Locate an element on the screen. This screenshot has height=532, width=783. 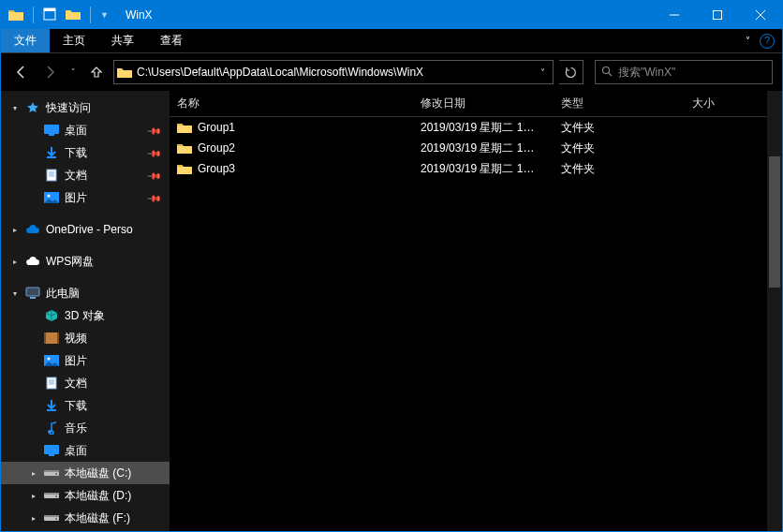
up-button is located at coordinates (96, 72).